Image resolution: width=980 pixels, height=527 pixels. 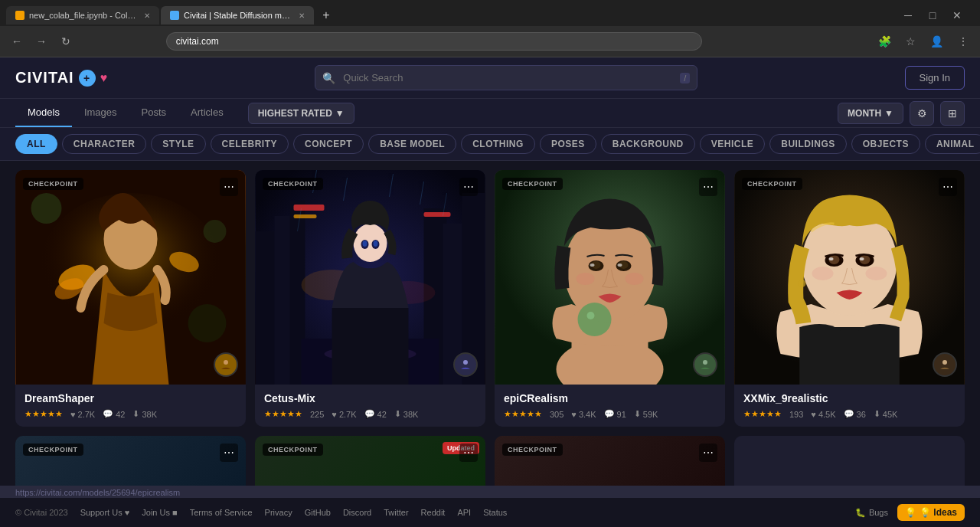 I want to click on search-shortcut: /, so click(x=684, y=78).